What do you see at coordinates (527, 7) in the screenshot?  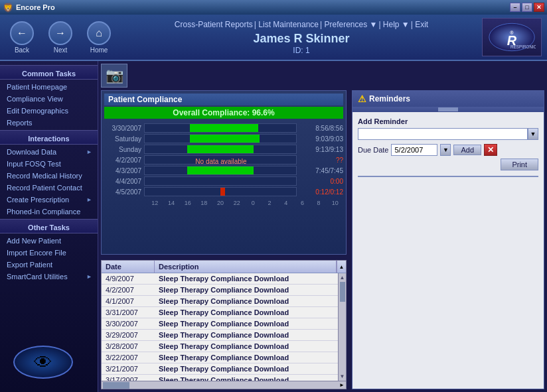 I see `maximize-button: □` at bounding box center [527, 7].